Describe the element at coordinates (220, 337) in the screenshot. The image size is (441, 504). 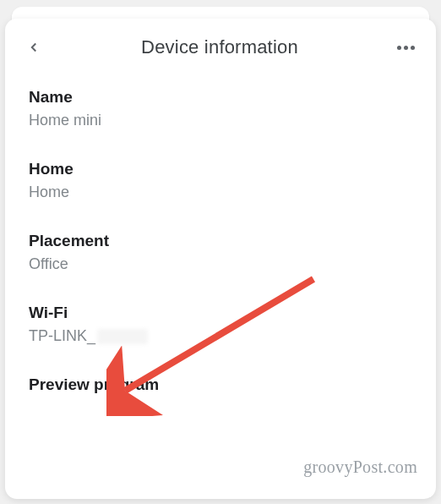
I see `wifi-value-row: TP-LINK_` at that location.